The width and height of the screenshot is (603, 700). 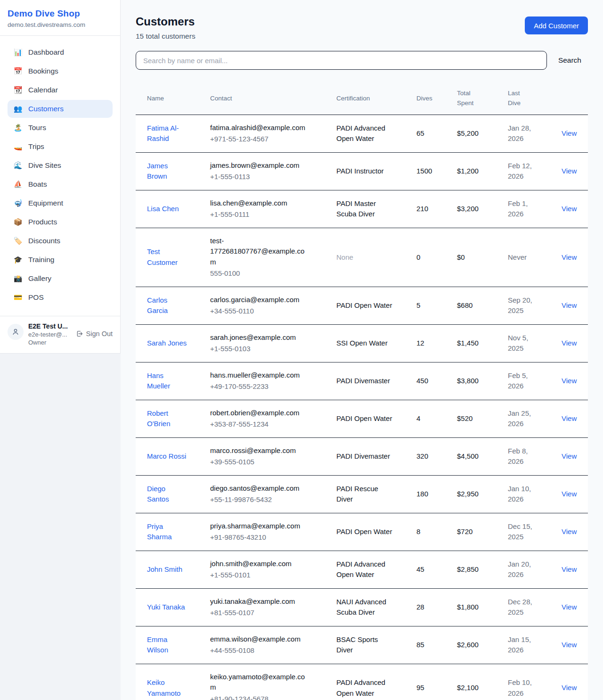 What do you see at coordinates (431, 682) in the screenshot?
I see `customer-dives: 95` at bounding box center [431, 682].